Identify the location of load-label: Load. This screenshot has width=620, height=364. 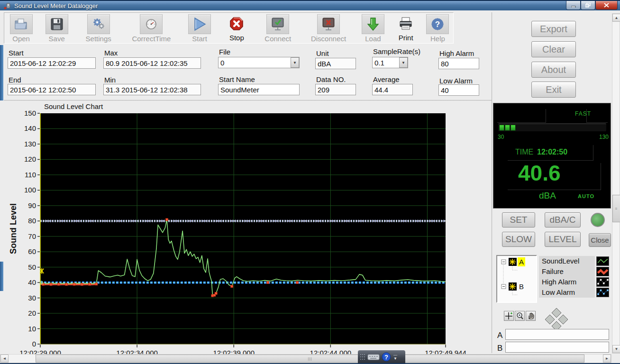
(373, 39).